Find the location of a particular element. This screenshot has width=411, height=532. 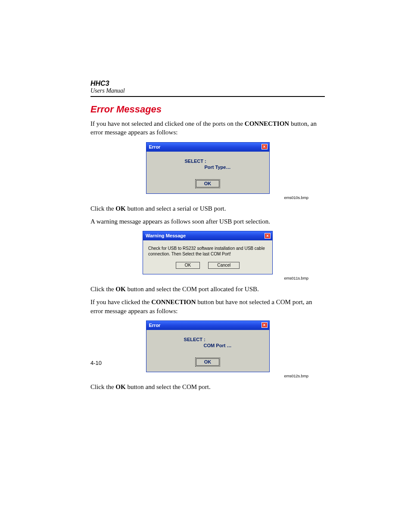

text: button and select the COM port. is located at coordinates (168, 387).